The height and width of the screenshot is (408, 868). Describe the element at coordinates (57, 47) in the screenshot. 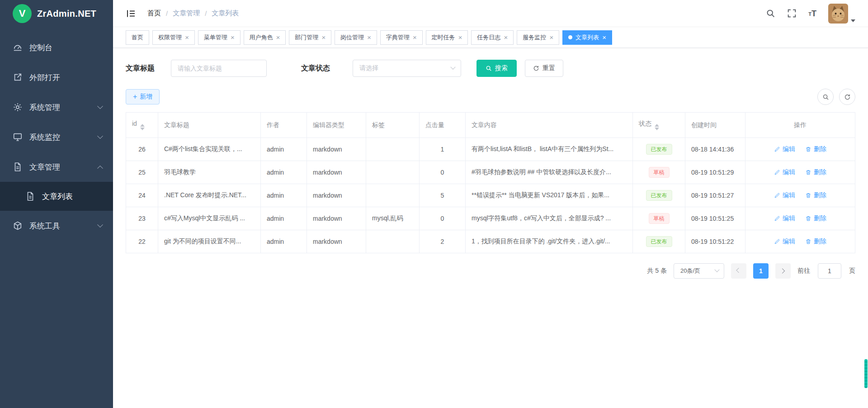

I see `sidebar-item-dashboard: 控制台` at that location.